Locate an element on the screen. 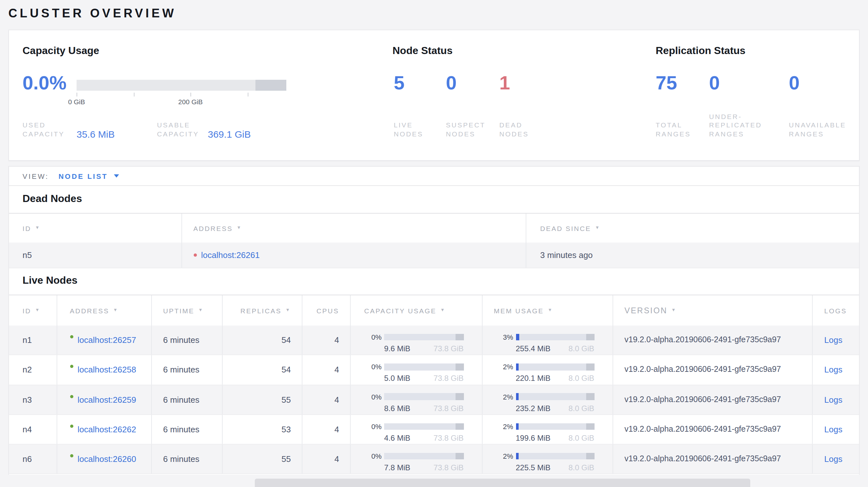 This screenshot has width=868, height=487. live-nodes-label: LIVE NODES is located at coordinates (408, 130).